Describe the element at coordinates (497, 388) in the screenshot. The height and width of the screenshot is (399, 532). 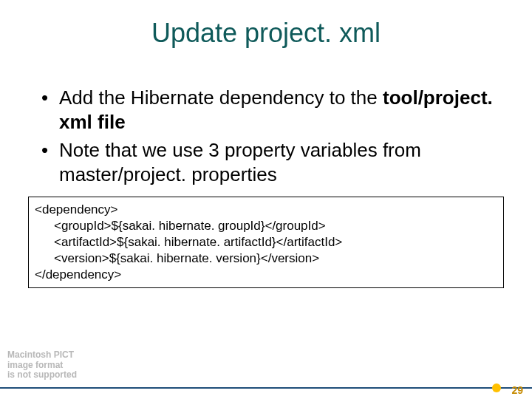
I see `footer-dot-icon` at that location.